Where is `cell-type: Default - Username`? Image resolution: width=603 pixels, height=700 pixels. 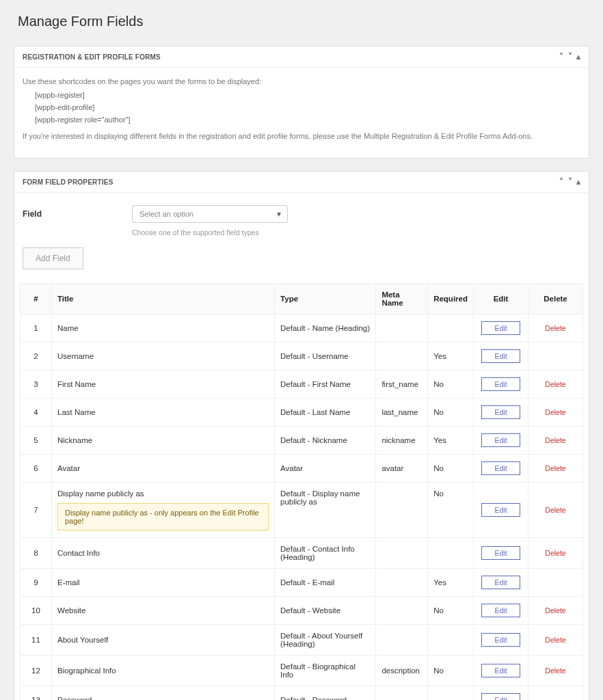 cell-type: Default - Username is located at coordinates (325, 357).